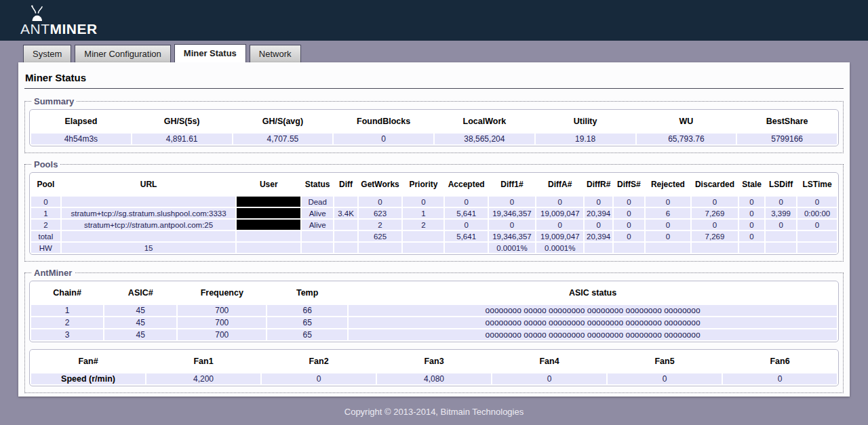 The image size is (868, 425). What do you see at coordinates (47, 54) in the screenshot?
I see `tab-system: System` at bounding box center [47, 54].